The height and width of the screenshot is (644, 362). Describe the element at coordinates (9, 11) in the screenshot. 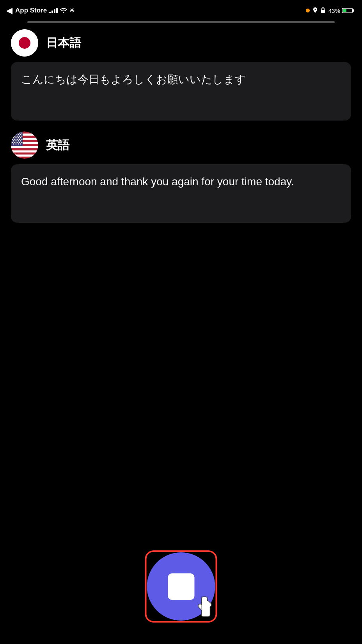

I see `back-arrow-icon: ◀` at that location.